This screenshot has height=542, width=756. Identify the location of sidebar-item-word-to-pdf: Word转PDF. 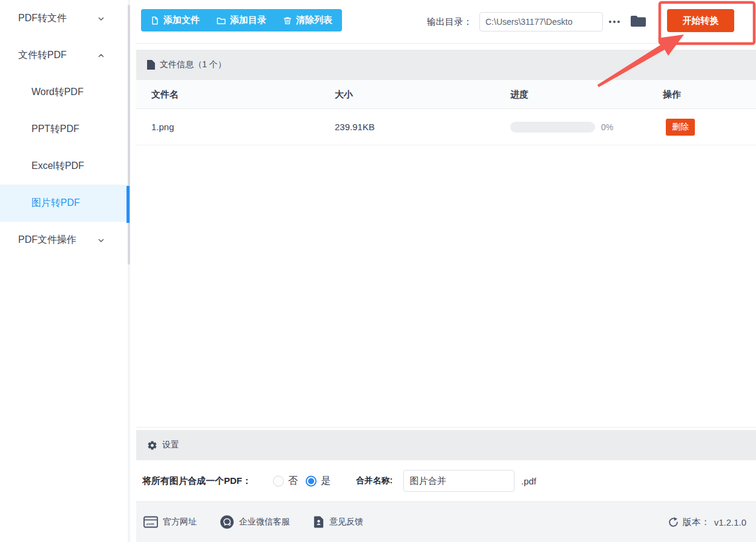
(64, 92).